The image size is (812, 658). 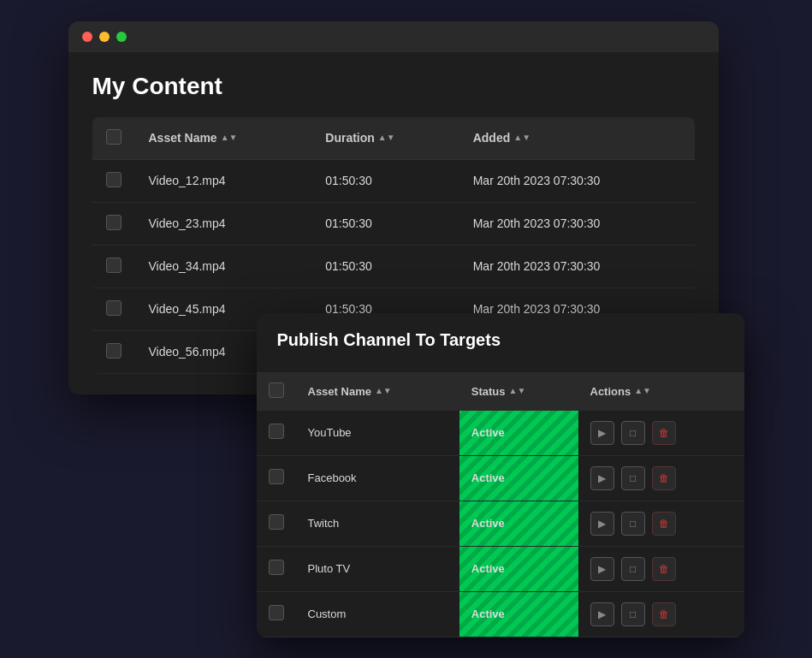 What do you see at coordinates (387, 138) in the screenshot?
I see `duration-sort-icon: ▲▼` at bounding box center [387, 138].